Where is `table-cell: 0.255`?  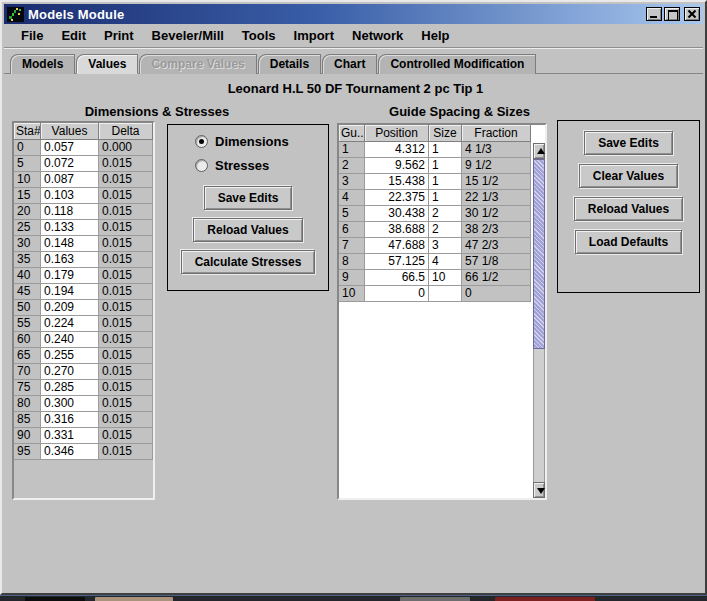
table-cell: 0.255 is located at coordinates (70, 356).